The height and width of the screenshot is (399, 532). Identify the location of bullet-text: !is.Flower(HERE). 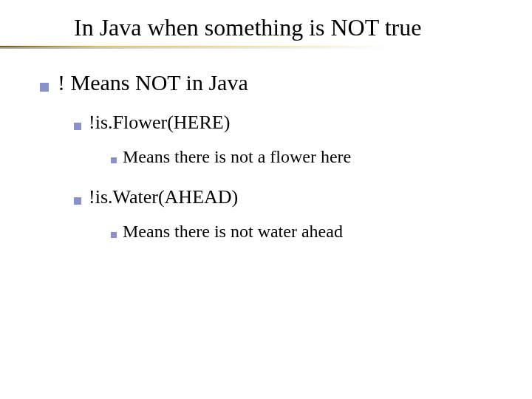
(160, 123).